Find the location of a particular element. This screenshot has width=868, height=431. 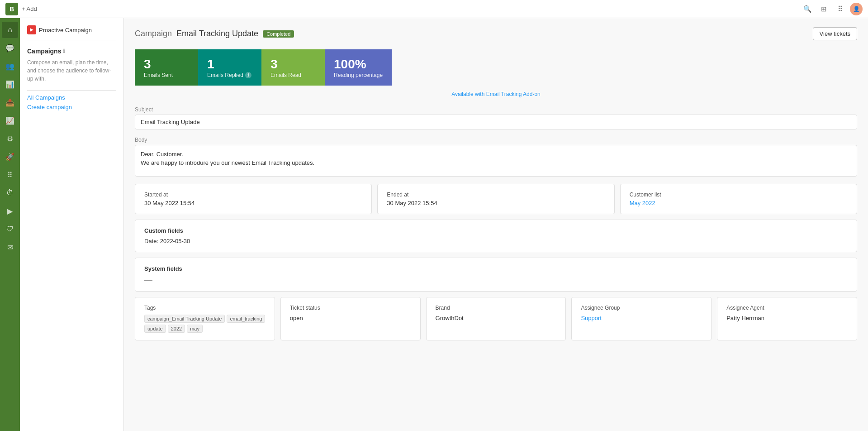

body-line2: We are happy to introdure you our newest… is located at coordinates (228, 163).